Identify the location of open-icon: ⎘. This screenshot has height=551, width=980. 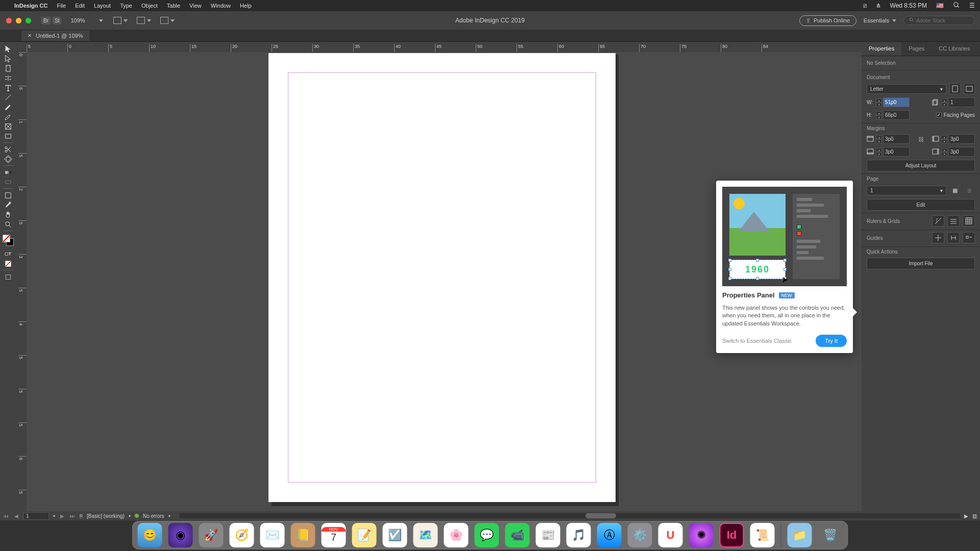
(81, 516).